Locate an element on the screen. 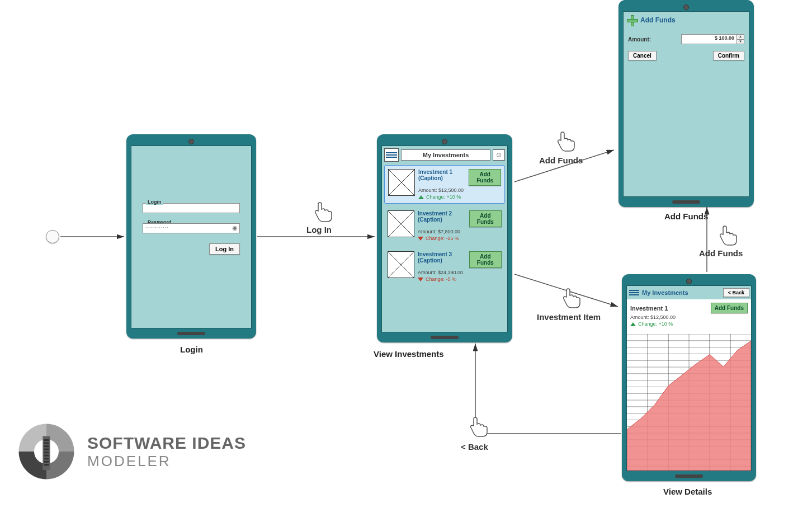 This screenshot has height=517, width=812. investment-amount: Amount: $24,390.00 is located at coordinates (460, 272).